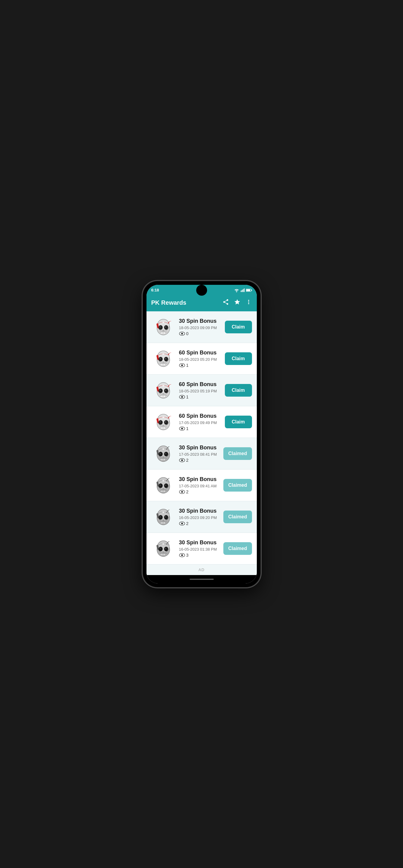 The height and width of the screenshot is (868, 403). I want to click on reward-date: 17-05-2023 09:49 PM, so click(200, 423).